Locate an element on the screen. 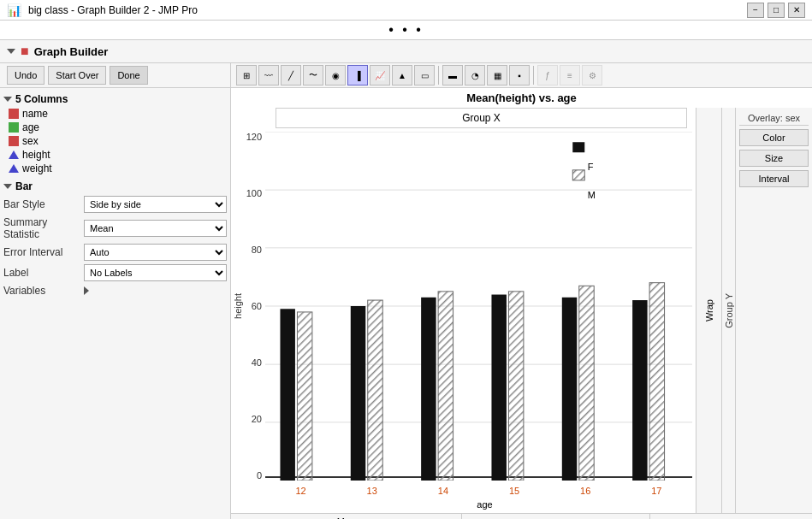 This screenshot has height=519, width=812. line-icon: ╱ is located at coordinates (291, 75).